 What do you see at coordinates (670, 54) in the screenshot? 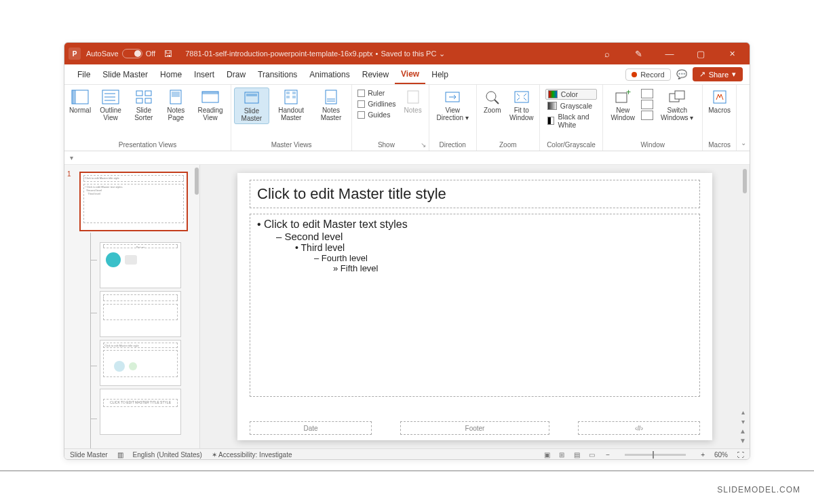
I see `minimize-icon: —` at bounding box center [670, 54].